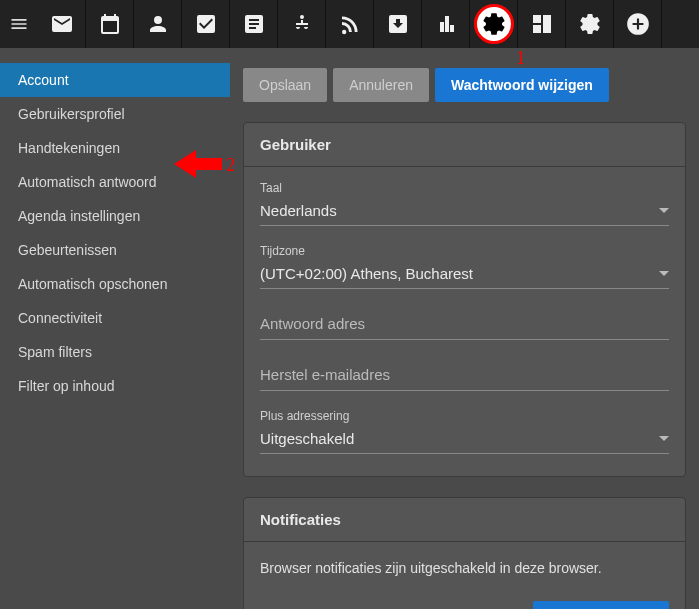 The height and width of the screenshot is (609, 699). Describe the element at coordinates (350, 24) in the screenshot. I see `rss-icon` at that location.